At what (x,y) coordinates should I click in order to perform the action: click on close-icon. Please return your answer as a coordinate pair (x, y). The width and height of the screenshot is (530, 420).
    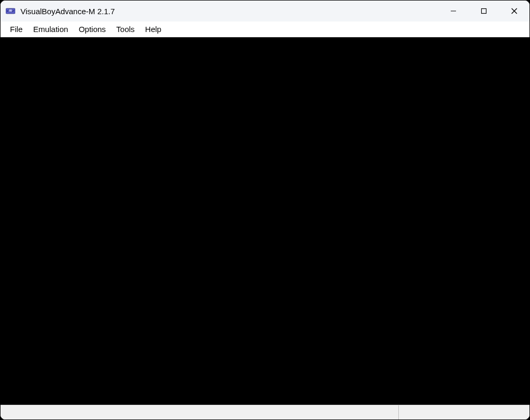
    Looking at the image, I should click on (514, 11).